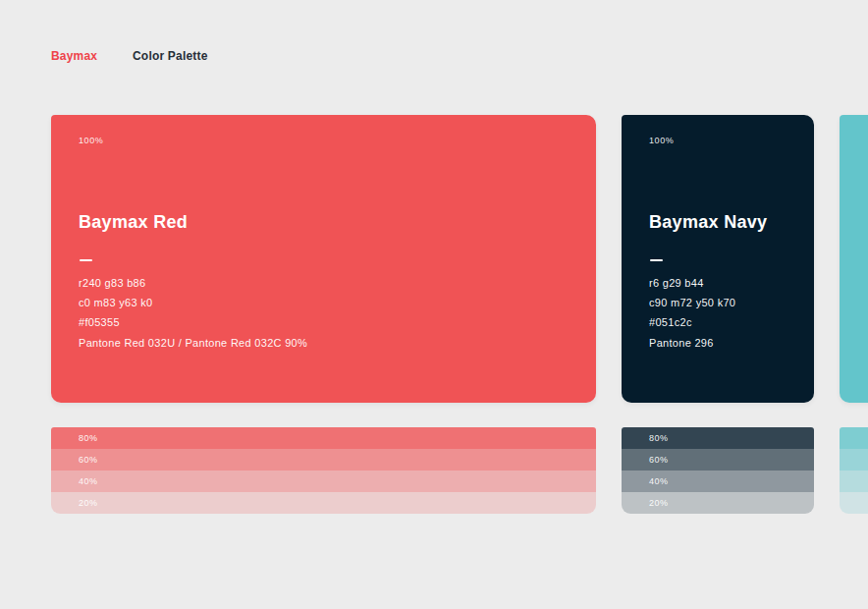 The image size is (868, 609). Describe the element at coordinates (718, 259) in the screenshot. I see `color-card-navy: 100% Baymax Navy r6 g29 b44 c90 m72 y50 …` at that location.